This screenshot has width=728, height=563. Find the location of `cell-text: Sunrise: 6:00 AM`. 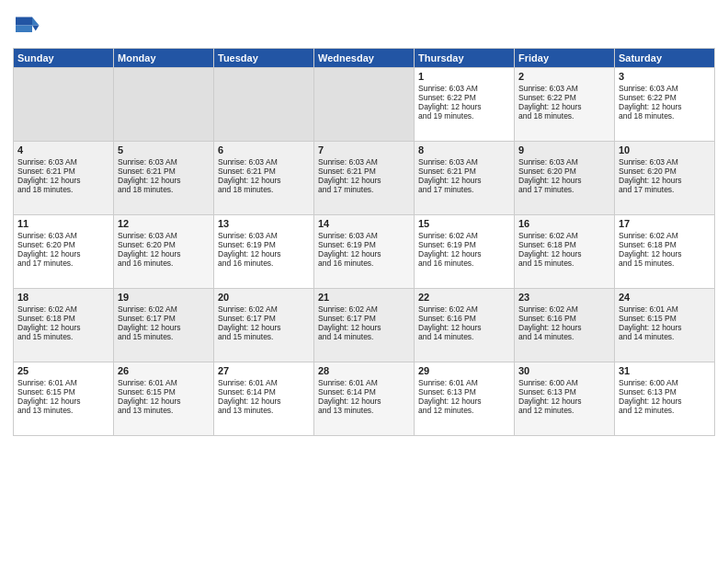

cell-text: Sunrise: 6:00 AM is located at coordinates (665, 383).